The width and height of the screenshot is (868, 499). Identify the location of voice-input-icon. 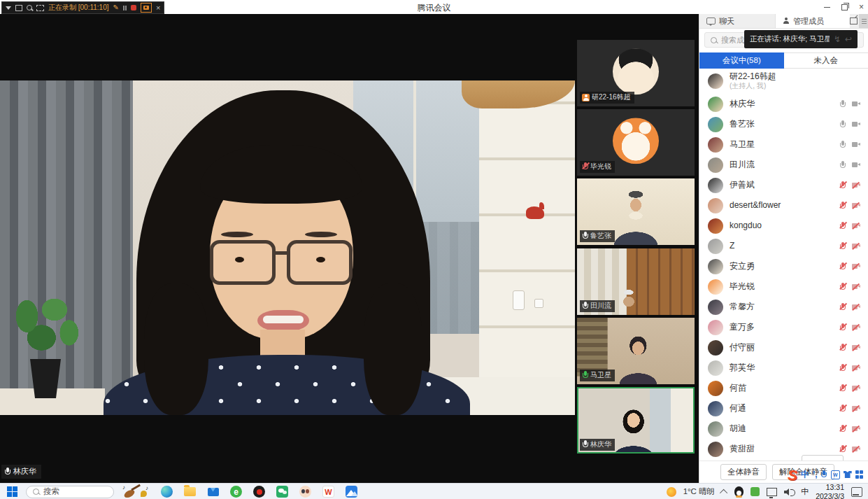
(824, 475).